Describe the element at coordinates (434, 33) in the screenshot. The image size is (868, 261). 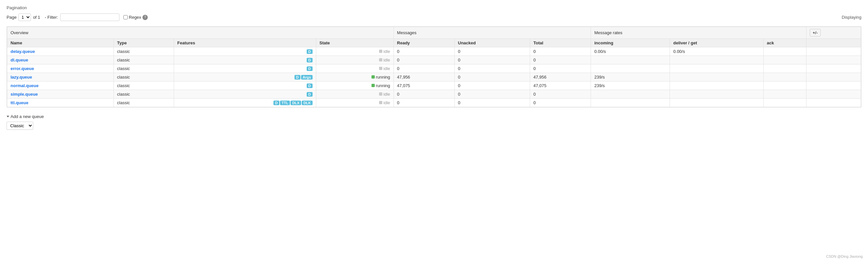
I see `group-header-row: Overview Messages Message rates +/-` at that location.